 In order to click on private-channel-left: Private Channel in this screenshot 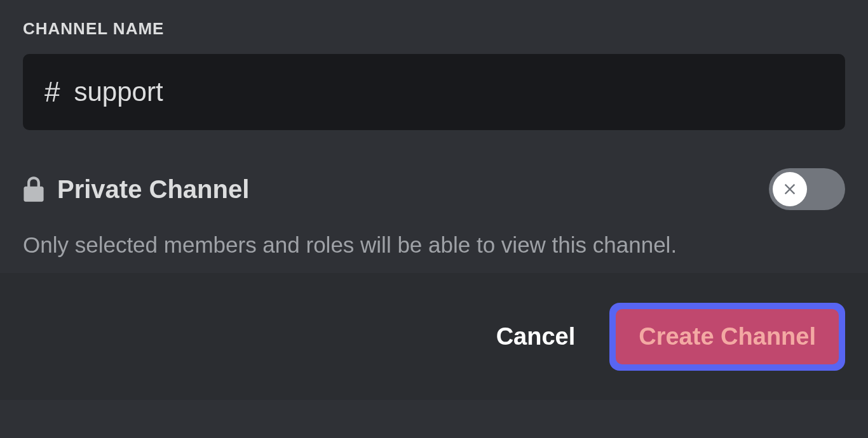, I will do `click(136, 189)`.